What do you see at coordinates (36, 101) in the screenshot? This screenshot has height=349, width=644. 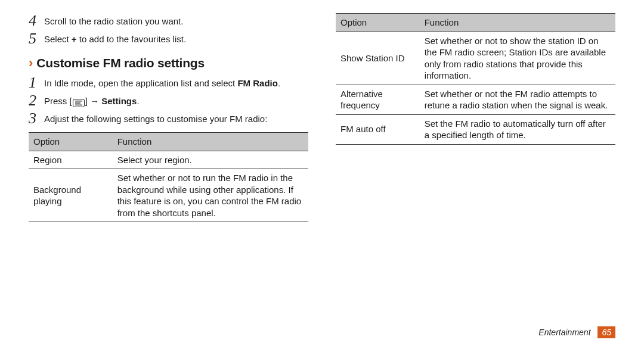 I see `step-number: 2` at bounding box center [36, 101].